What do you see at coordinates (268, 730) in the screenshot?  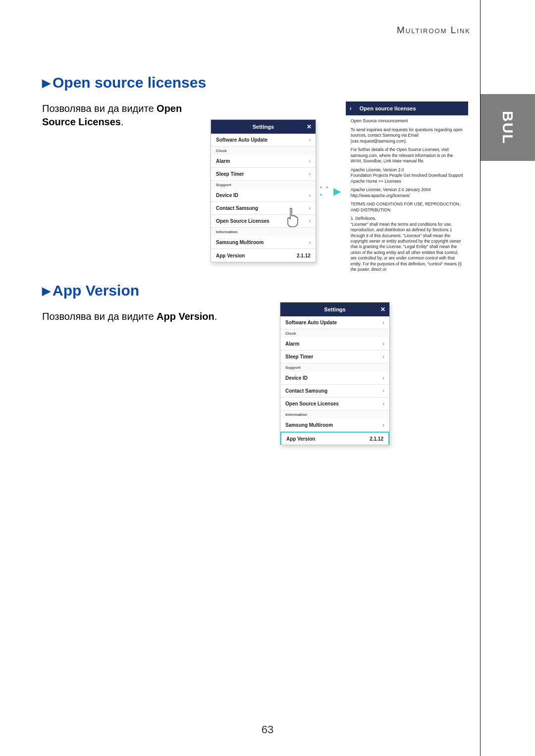 I see `page-number: 63` at bounding box center [268, 730].